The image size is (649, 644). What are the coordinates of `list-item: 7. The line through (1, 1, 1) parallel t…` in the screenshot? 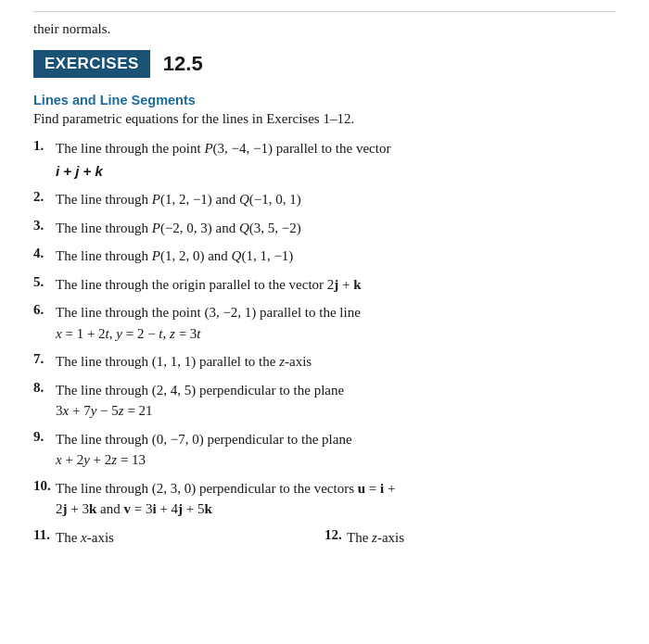 It's located at (324, 361).